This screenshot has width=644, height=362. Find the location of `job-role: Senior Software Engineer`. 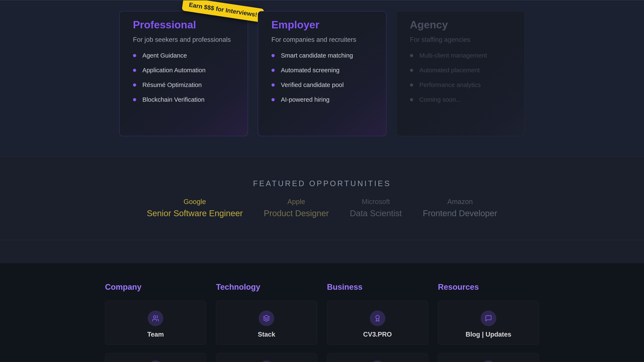

job-role: Senior Software Engineer is located at coordinates (195, 213).